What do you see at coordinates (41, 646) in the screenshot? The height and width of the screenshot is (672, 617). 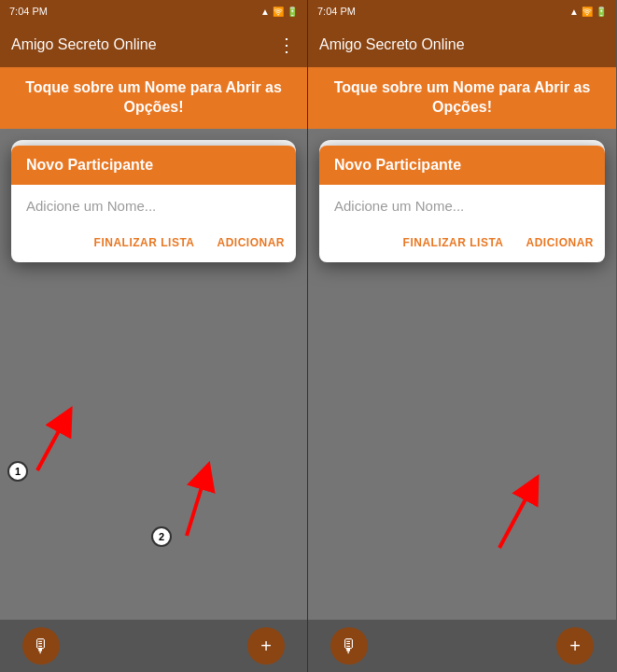 I see `left-mic-button: 🎙` at bounding box center [41, 646].